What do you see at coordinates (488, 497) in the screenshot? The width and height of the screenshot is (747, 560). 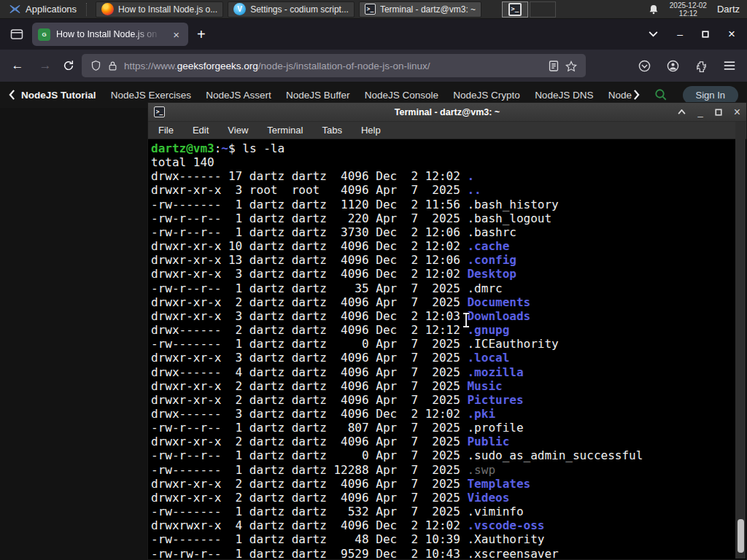 I see `directory-name: Videos` at bounding box center [488, 497].